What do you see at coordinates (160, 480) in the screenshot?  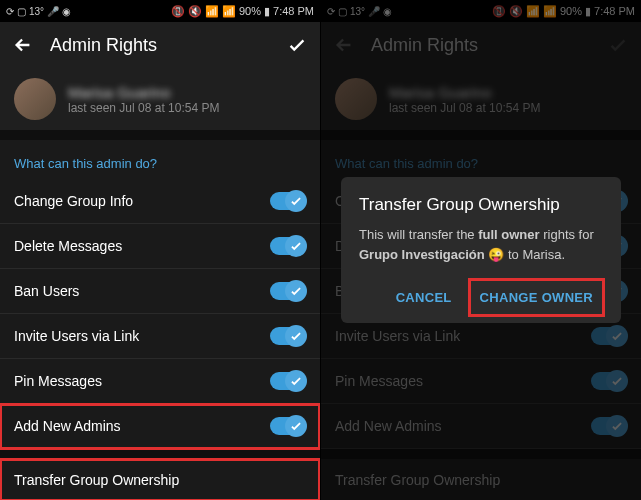 I see `transfer-ownership-row: Transfer Group Ownership` at bounding box center [160, 480].